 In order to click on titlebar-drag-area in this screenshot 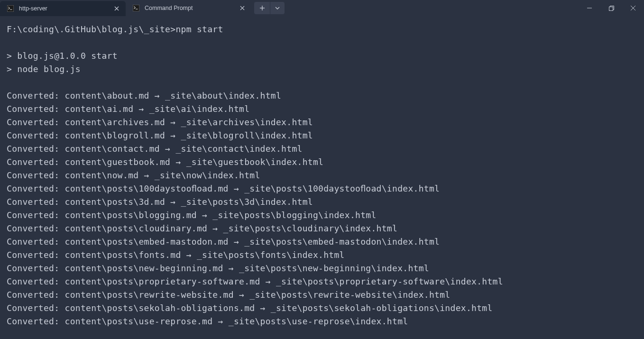, I will do `click(432, 8)`.